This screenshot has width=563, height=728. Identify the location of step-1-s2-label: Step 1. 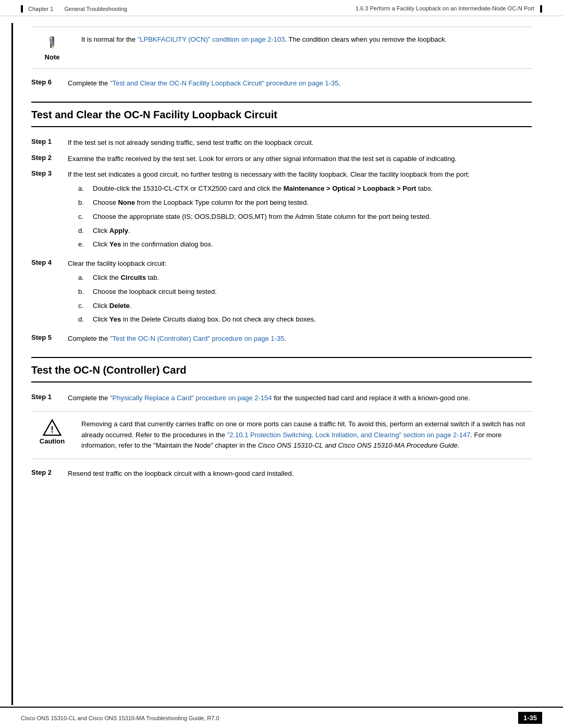
(50, 397).